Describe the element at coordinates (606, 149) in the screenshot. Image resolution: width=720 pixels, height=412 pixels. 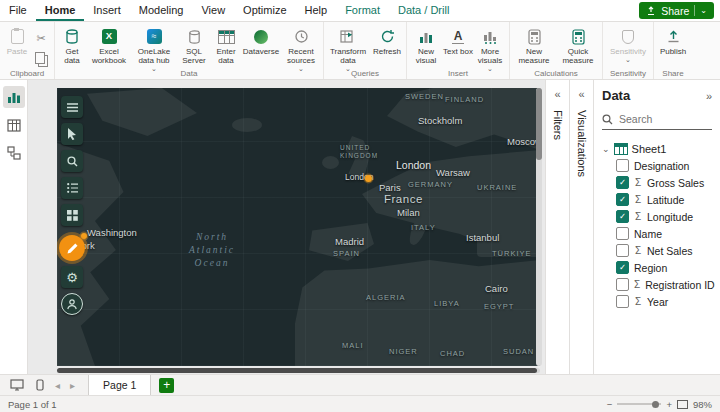
I see `chevron-down-icon: ⌄` at that location.